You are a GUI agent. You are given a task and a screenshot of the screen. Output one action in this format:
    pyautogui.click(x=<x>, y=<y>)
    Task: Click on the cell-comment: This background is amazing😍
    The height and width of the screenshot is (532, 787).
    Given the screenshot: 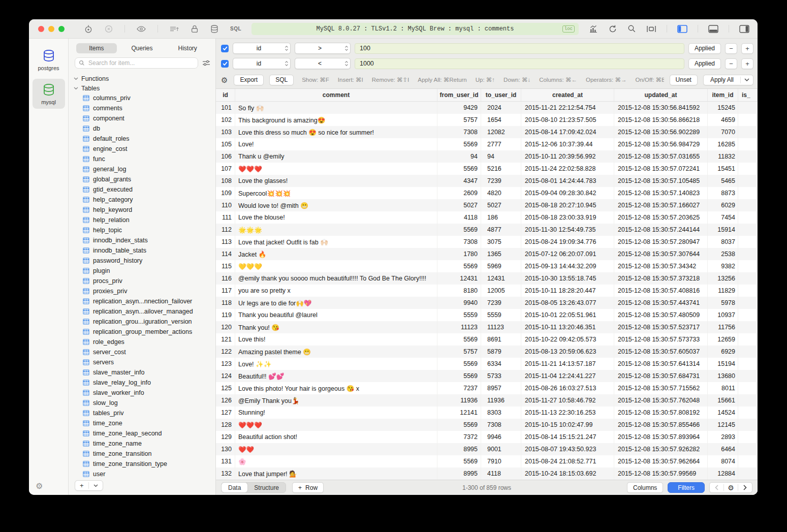 What is the action you would take?
    pyautogui.click(x=336, y=120)
    